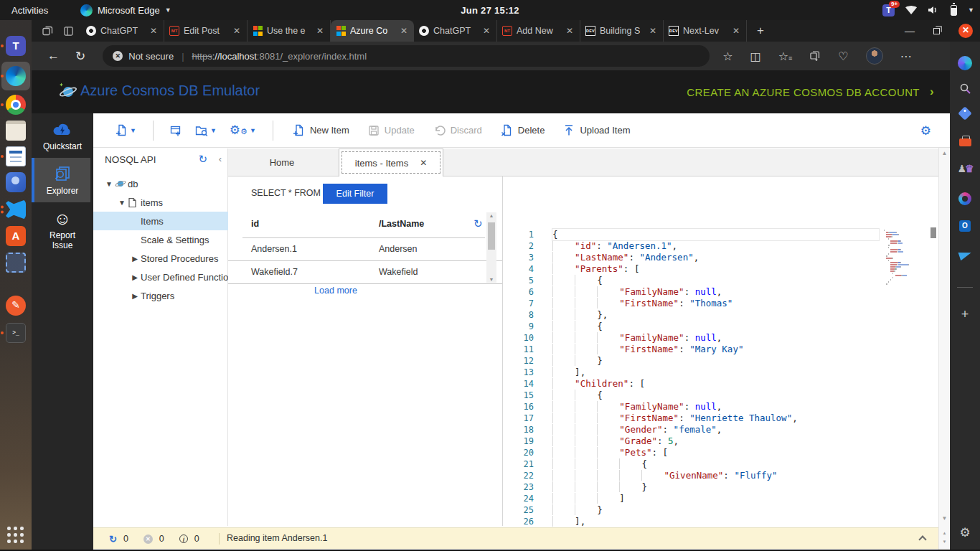 This screenshot has width=980, height=551. I want to click on code-line-11: "FirstName": "Mary Kay", so click(716, 349).